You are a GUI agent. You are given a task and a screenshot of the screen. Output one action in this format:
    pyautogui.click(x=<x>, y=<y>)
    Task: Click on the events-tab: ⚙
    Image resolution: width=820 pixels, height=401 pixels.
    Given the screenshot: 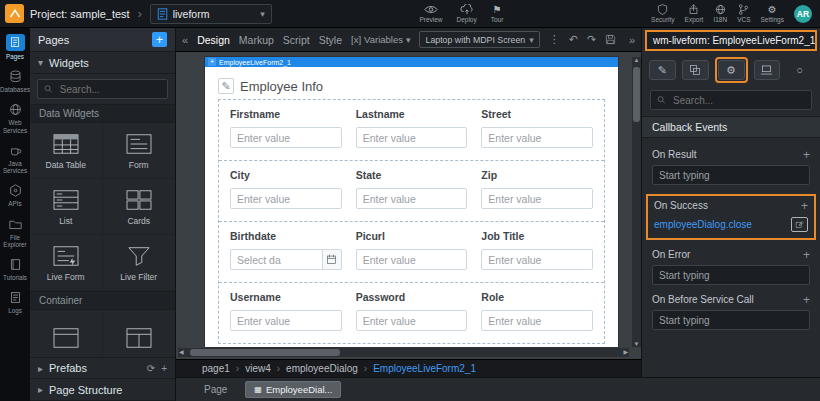 What is the action you would take?
    pyautogui.click(x=732, y=70)
    